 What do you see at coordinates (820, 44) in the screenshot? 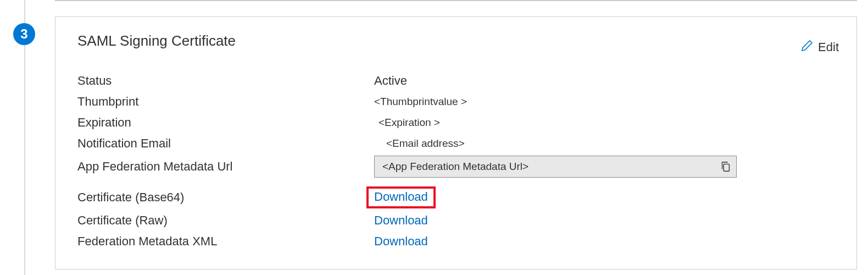
I see `edit-button: Edit` at bounding box center [820, 44].